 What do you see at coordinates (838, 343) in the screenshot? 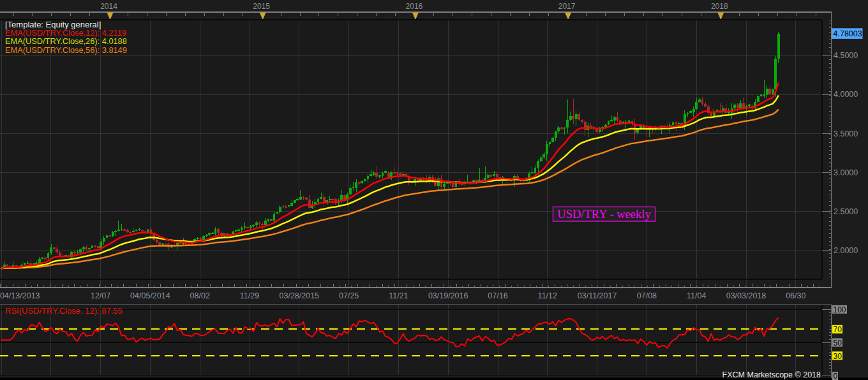
I see `svg-text: 50` at bounding box center [838, 343].